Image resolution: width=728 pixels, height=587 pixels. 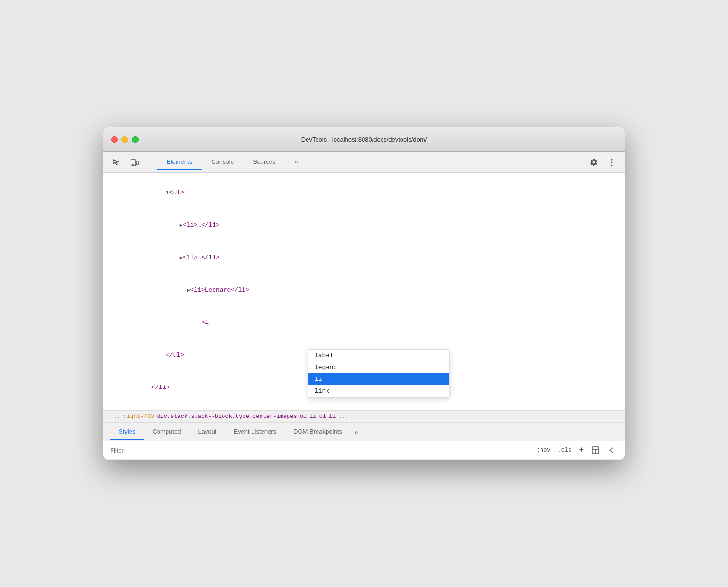 I want to click on bottom-tabs: Styles Computed Layout Event Listeners D…, so click(x=364, y=432).